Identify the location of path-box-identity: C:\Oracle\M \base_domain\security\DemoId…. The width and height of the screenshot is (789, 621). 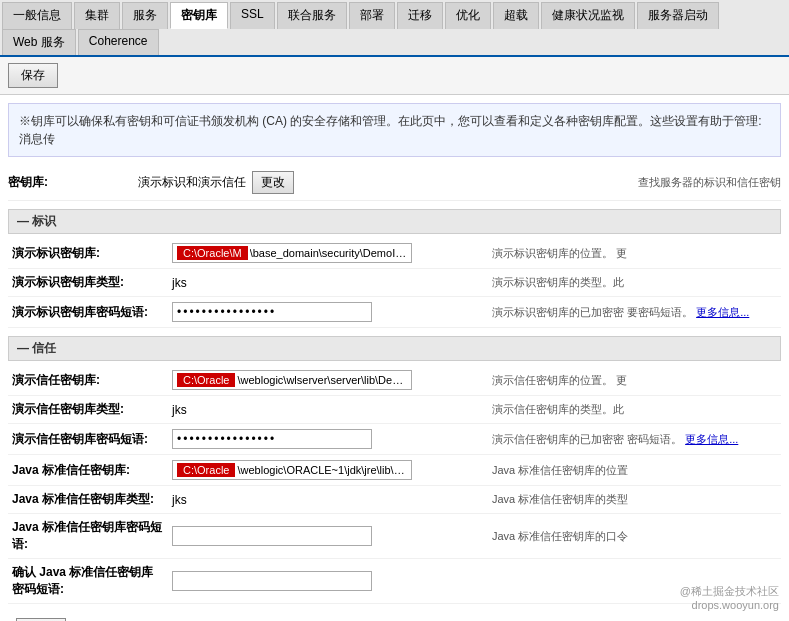
(292, 253).